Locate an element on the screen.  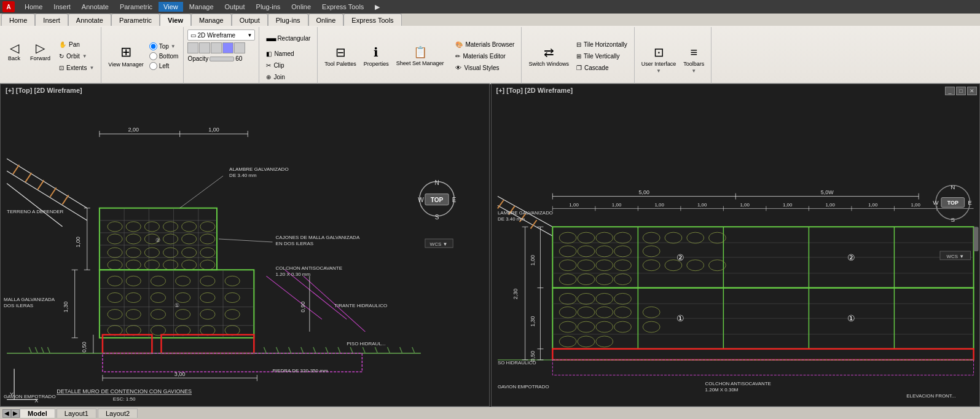
maximize-button: □ is located at coordinates (961, 91).